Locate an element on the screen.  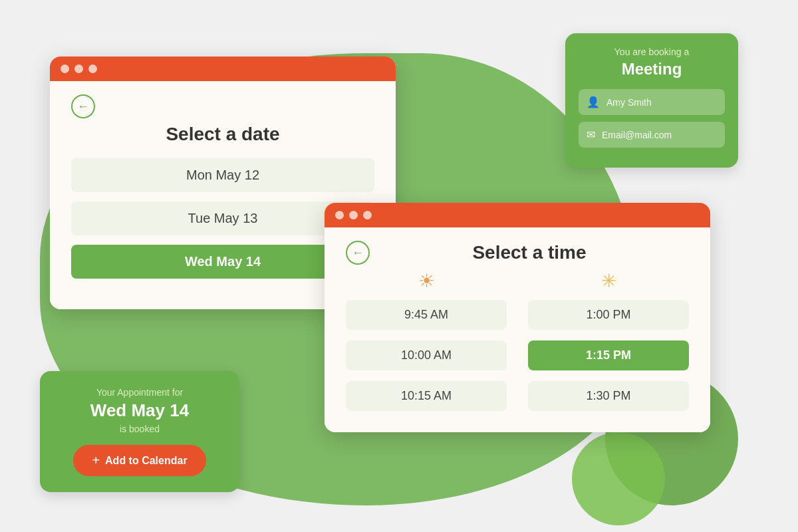
add-to-calendar-button: + Add to Calendar is located at coordinates (140, 460).